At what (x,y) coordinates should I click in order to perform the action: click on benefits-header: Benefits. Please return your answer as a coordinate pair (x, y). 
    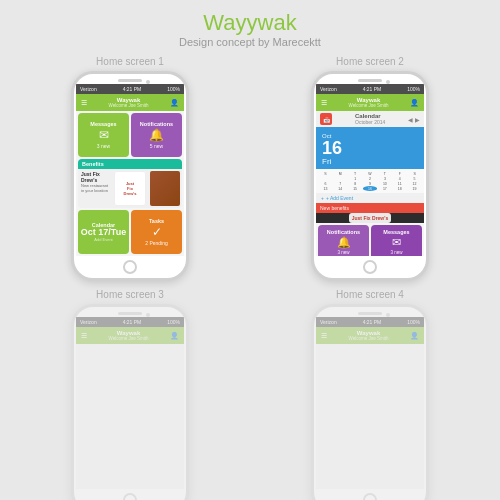
    Looking at the image, I should click on (130, 164).